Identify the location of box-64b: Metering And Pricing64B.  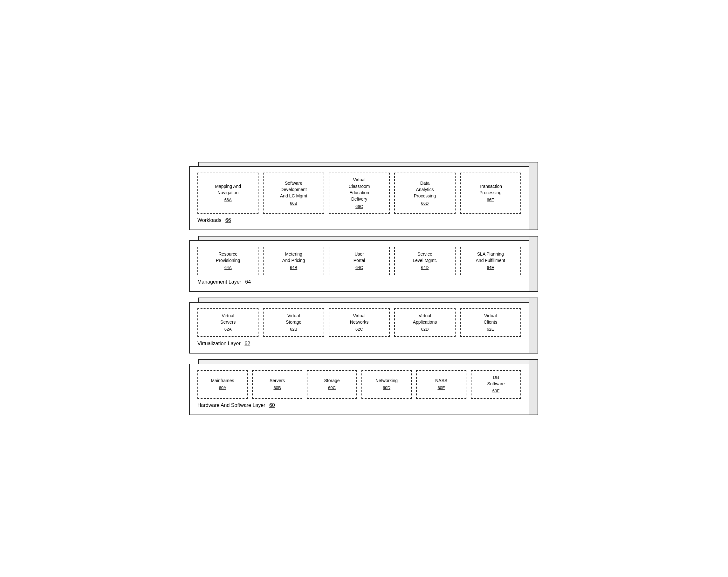
(293, 261).